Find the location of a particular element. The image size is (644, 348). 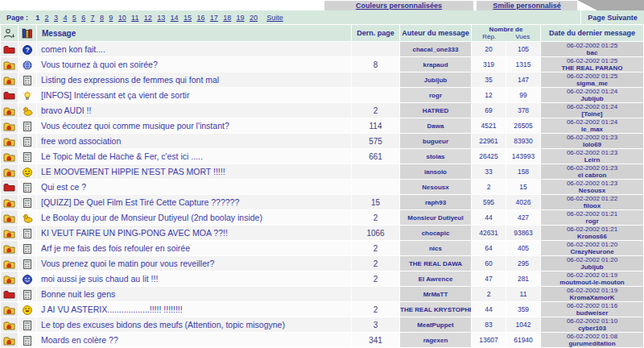

author-link: bugueur is located at coordinates (436, 141).